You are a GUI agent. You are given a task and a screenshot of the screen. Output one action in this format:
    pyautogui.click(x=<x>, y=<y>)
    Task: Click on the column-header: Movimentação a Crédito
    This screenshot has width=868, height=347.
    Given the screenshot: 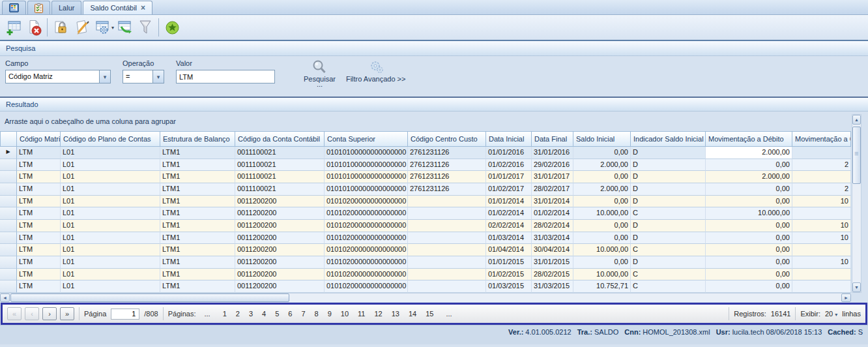 What is the action you would take?
    pyautogui.click(x=822, y=139)
    